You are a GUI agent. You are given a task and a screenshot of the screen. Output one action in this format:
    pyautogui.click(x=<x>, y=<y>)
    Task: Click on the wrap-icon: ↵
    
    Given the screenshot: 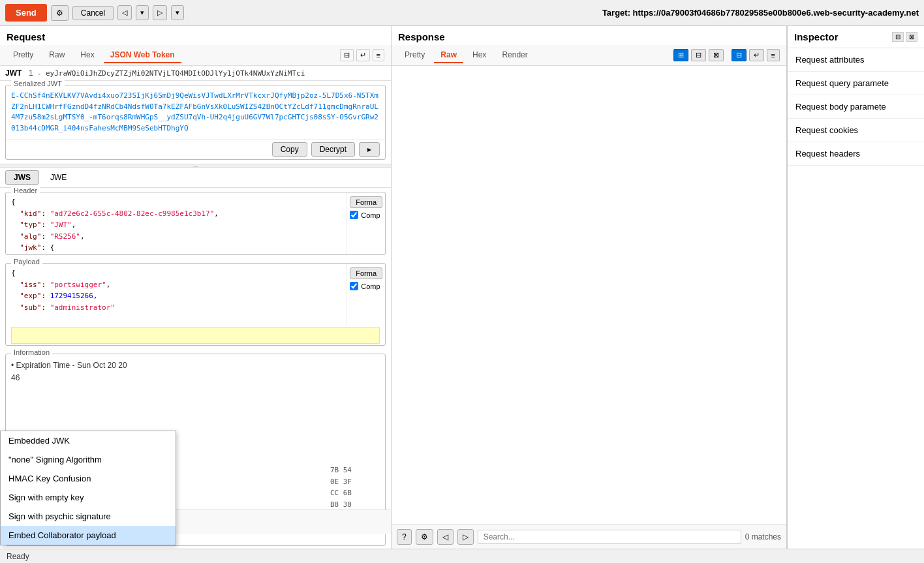 What is the action you would take?
    pyautogui.click(x=363, y=55)
    